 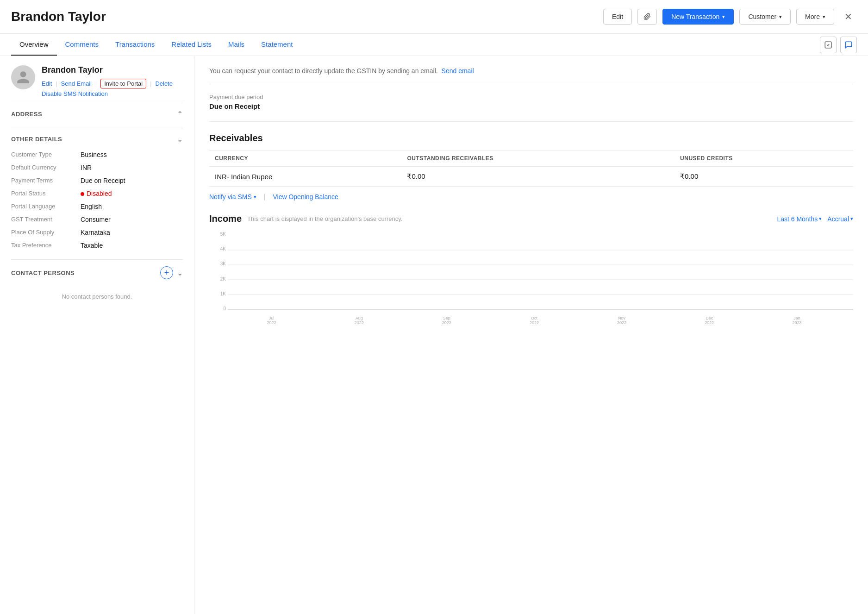 What do you see at coordinates (97, 181) in the screenshot?
I see `detail-row-payment-terms: Payment Terms Due on Receipt` at bounding box center [97, 181].